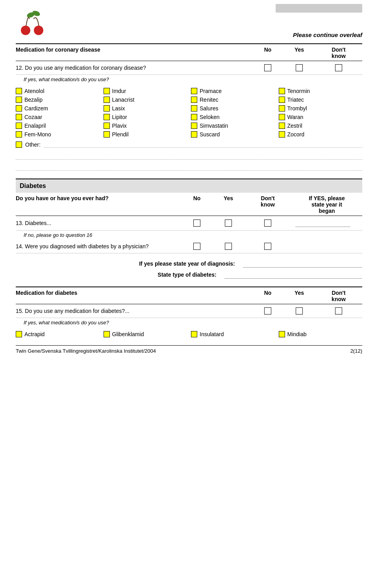 The height and width of the screenshot is (588, 378). Describe the element at coordinates (321, 108) in the screenshot. I see `med-item-trombyl: Trombyl` at that location.